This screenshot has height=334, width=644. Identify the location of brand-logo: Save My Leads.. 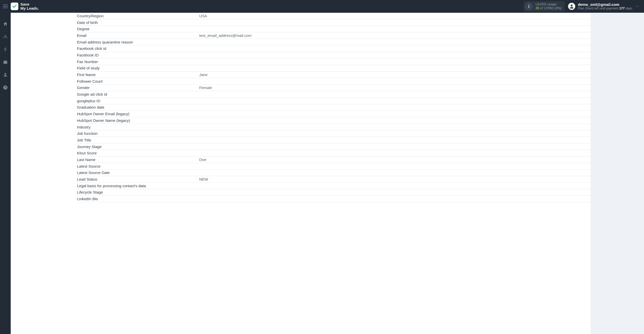
(25, 6).